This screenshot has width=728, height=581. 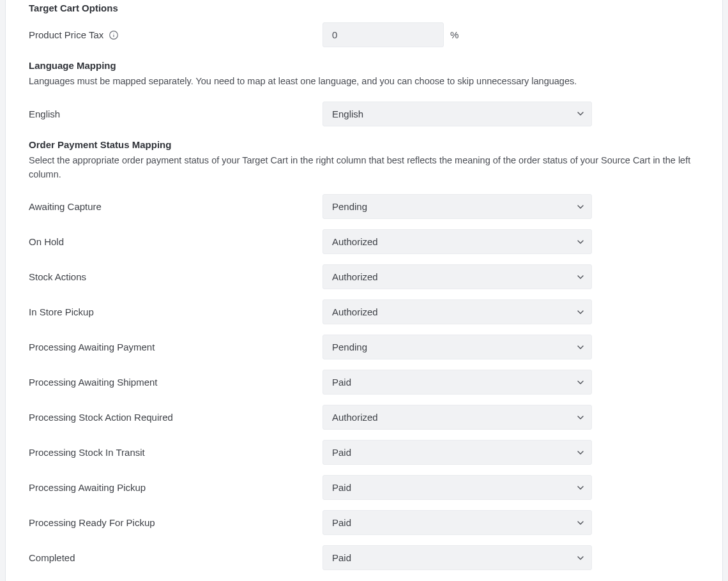 I want to click on order-status-row: Processing Ready For PickupPendingAuthor…, so click(x=364, y=522).